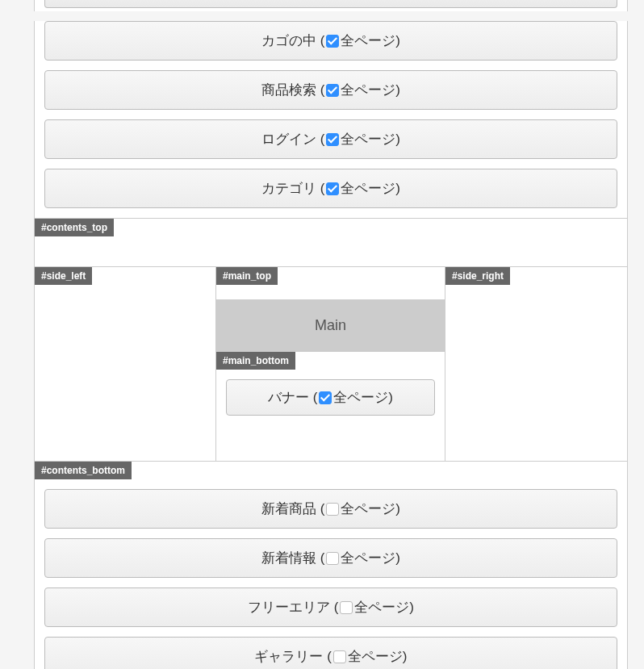 Image resolution: width=644 pixels, height=669 pixels. Describe the element at coordinates (331, 6) in the screenshot. I see `partial-previous-section` at that location.